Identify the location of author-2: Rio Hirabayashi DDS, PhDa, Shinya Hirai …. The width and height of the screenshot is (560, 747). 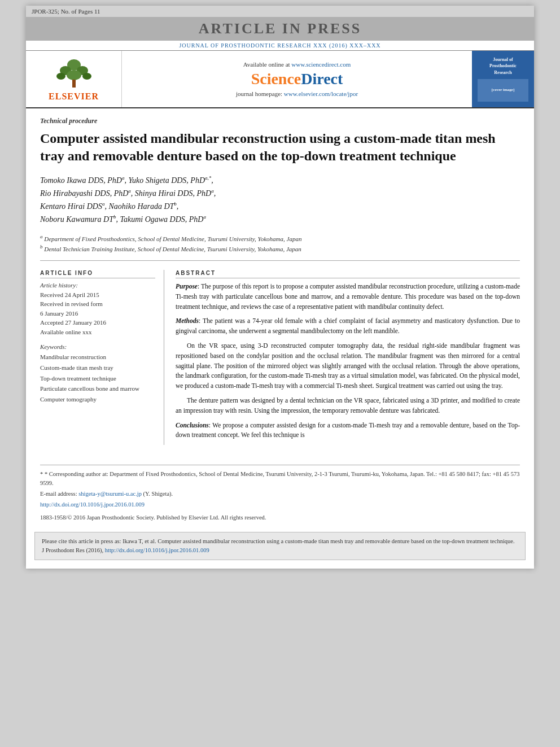
(128, 193).